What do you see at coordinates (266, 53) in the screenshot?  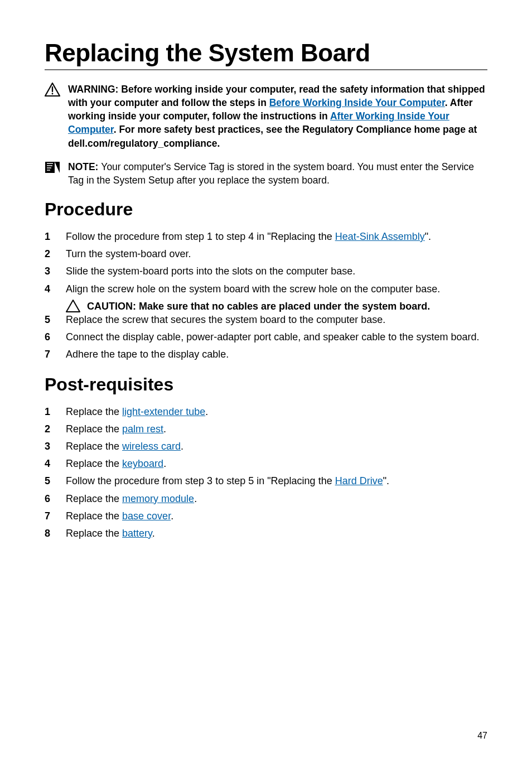 I see `page-title: Replacing the System Board` at bounding box center [266, 53].